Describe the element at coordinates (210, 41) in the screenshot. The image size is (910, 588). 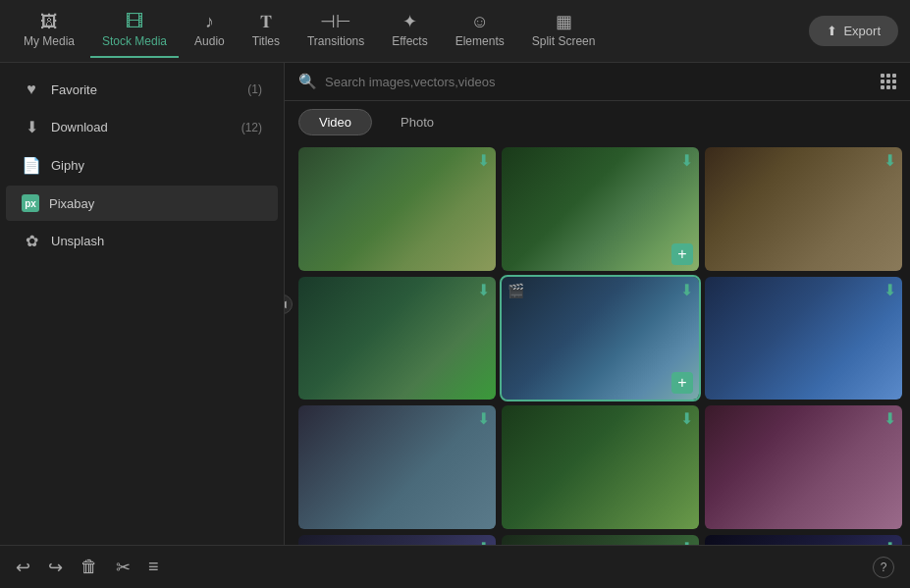
I see `nav-label-audio: Audio` at that location.